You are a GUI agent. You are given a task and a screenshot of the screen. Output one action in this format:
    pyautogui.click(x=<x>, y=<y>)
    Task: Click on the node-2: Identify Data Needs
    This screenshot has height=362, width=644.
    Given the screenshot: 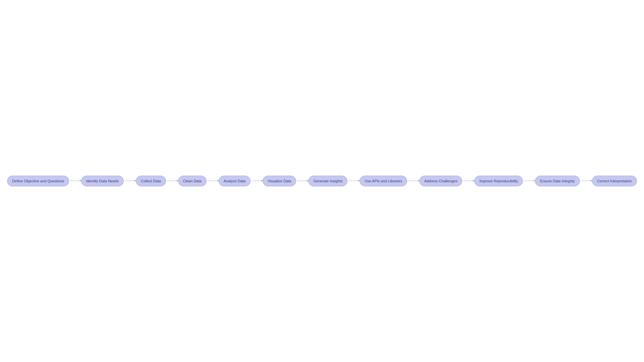 What is the action you would take?
    pyautogui.click(x=103, y=181)
    